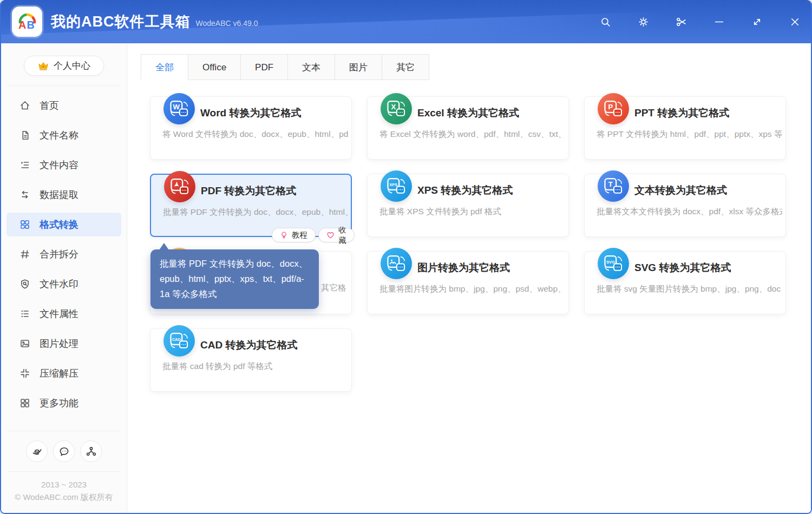 The height and width of the screenshot is (514, 812). I want to click on sidebar-item-home: 首页, so click(64, 106).